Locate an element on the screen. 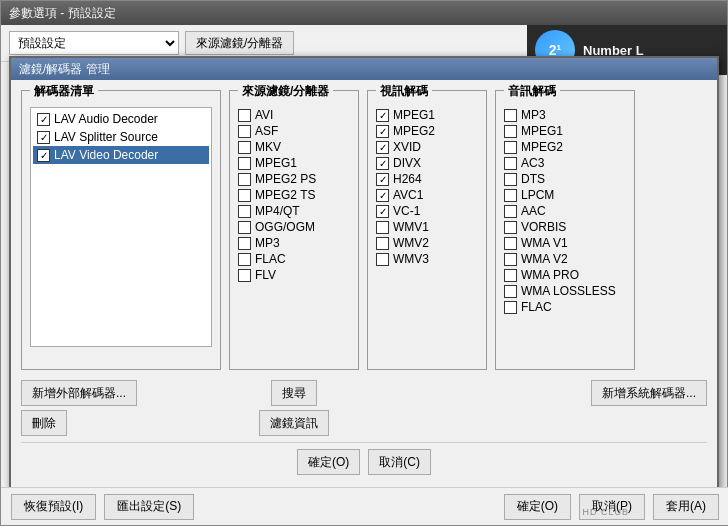 The height and width of the screenshot is (526, 728). modal-bottom-buttons: 確定(O) 取消(C) is located at coordinates (364, 460).